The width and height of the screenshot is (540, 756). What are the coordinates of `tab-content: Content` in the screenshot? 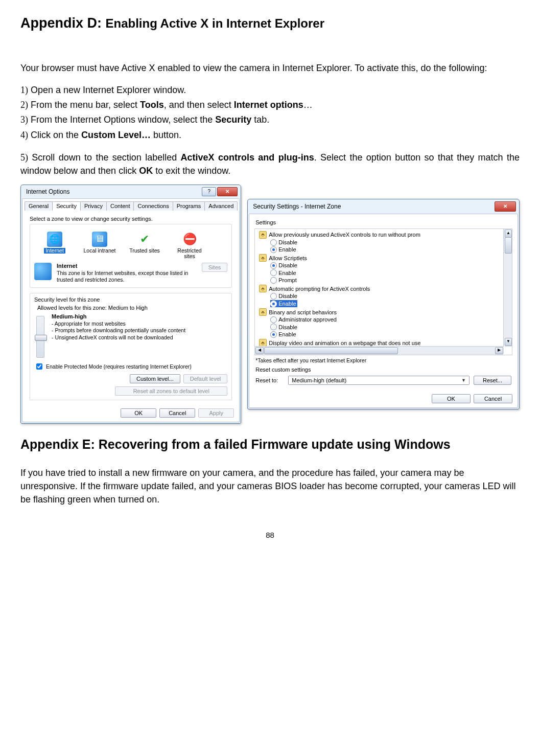 It's located at (121, 206).